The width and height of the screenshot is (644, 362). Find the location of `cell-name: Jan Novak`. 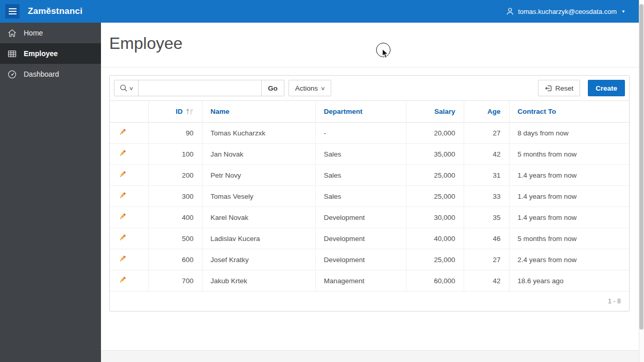

cell-name: Jan Novak is located at coordinates (259, 154).